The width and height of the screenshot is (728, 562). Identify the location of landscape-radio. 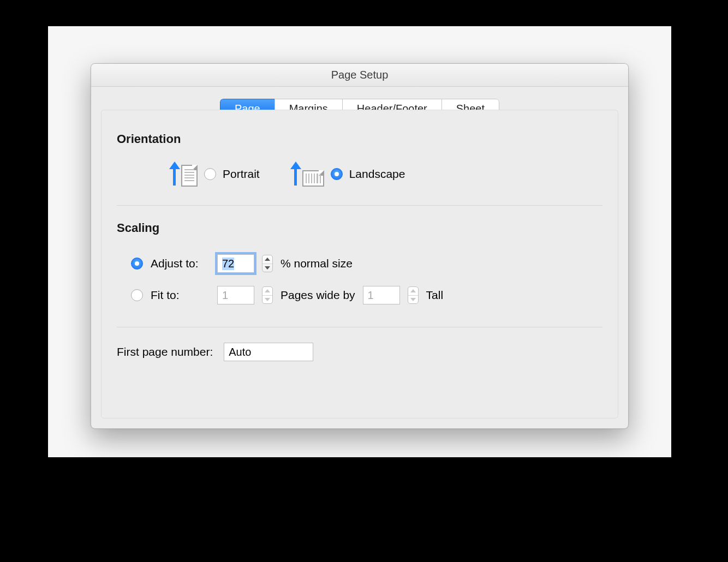
(337, 174).